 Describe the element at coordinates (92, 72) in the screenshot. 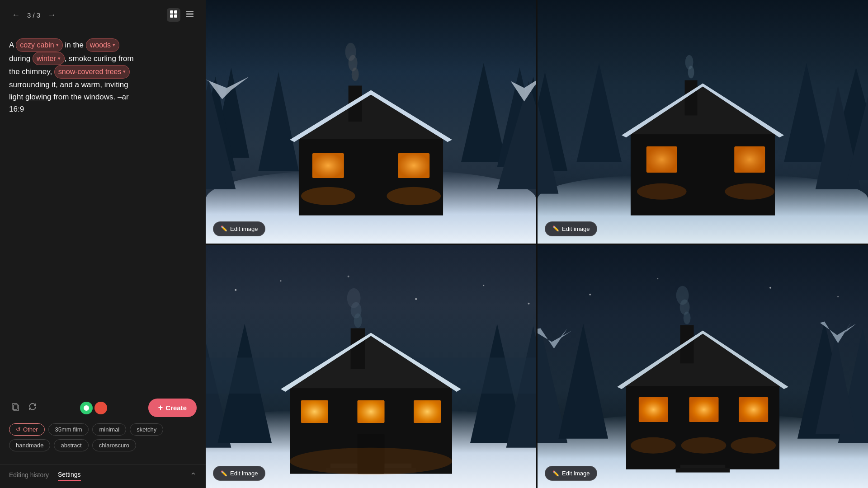

I see `chip-snow-trees: snow-covered trees ▾` at that location.